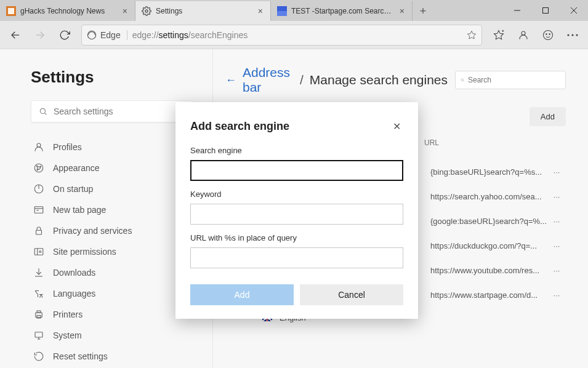  Describe the element at coordinates (203, 11) in the screenshot. I see `tab-settings: Settings ×` at that location.